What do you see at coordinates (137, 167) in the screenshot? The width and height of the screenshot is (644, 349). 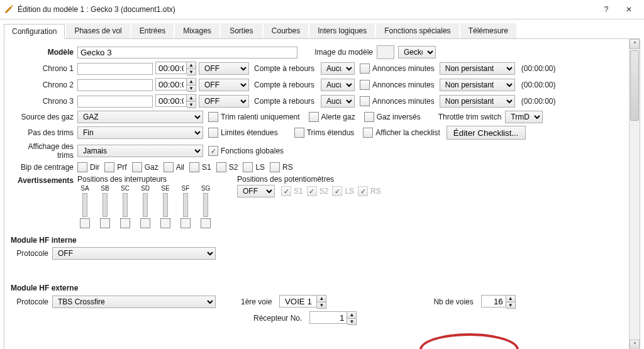 I see `cb-gaz-check` at bounding box center [137, 167].